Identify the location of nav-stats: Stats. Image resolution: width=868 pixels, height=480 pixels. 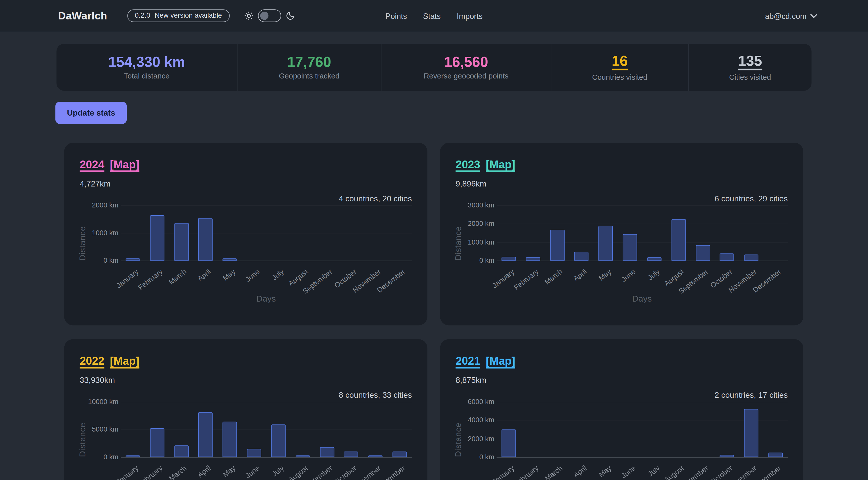
(432, 16).